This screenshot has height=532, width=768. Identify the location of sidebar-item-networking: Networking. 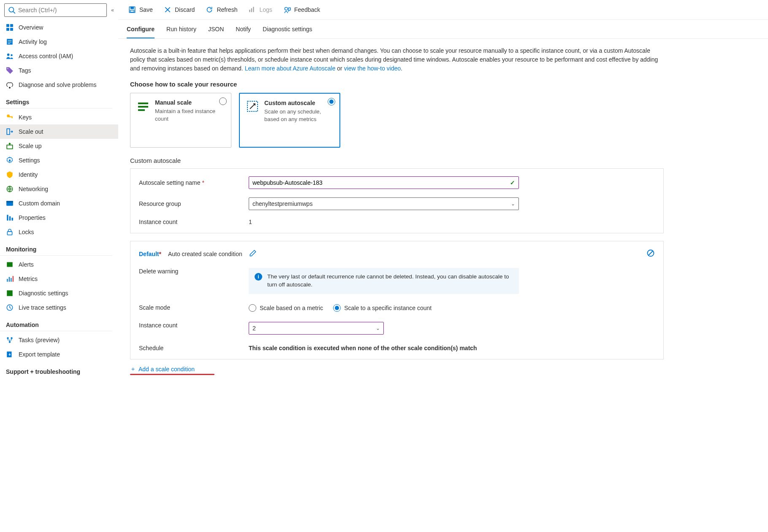
(59, 189).